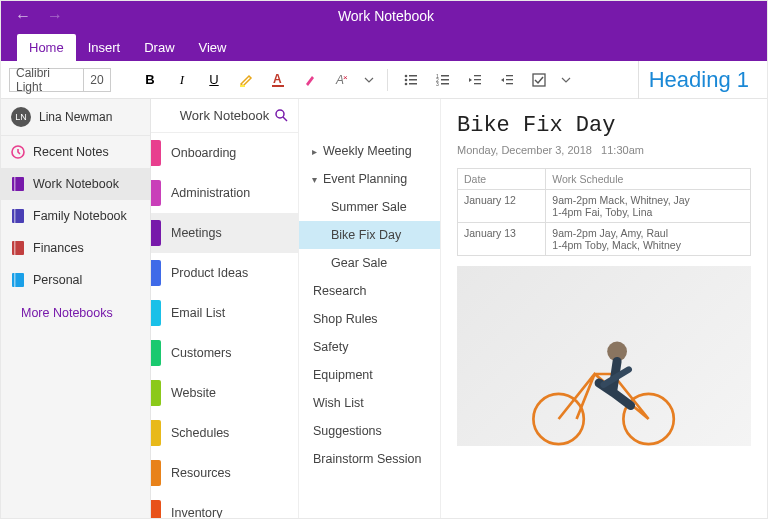 The width and height of the screenshot is (768, 519). What do you see at coordinates (566, 80) in the screenshot?
I see `more-list-button` at bounding box center [566, 80].